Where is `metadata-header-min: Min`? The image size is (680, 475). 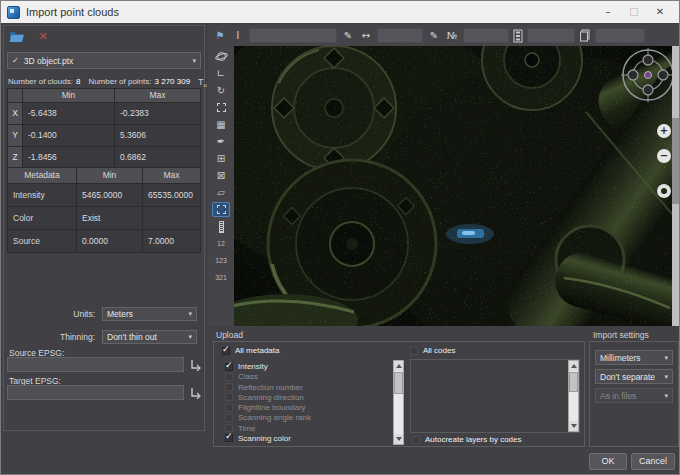 metadata-header-min: Min is located at coordinates (110, 176).